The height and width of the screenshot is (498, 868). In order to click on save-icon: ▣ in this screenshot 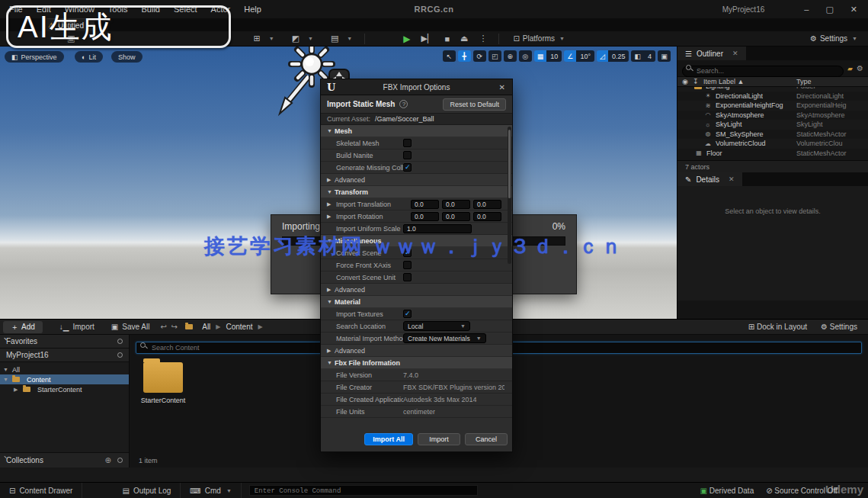, I will do `click(71, 38)`.